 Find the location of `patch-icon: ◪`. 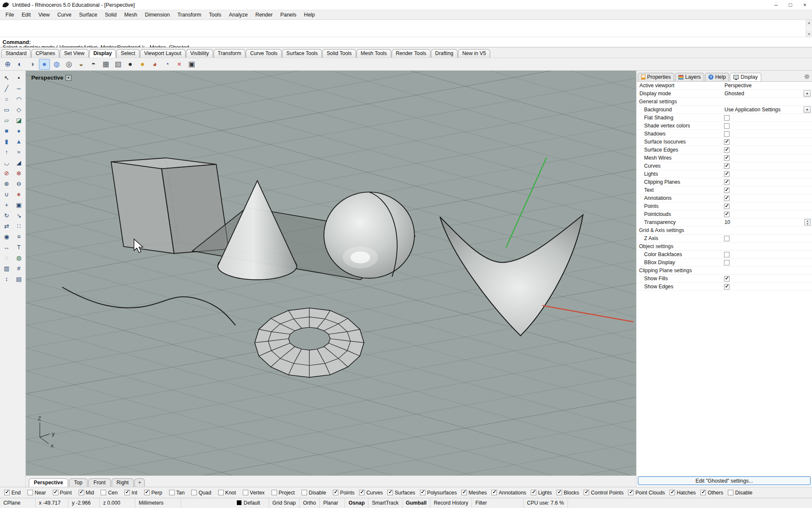

patch-icon: ◪ is located at coordinates (19, 120).